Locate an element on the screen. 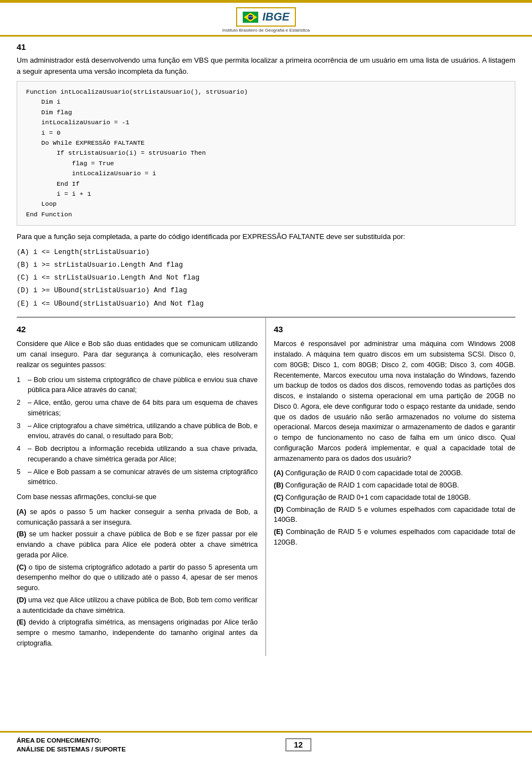  footer-area-value: ANÁLISE DE SISTEMAS / SUPORTE is located at coordinates (71, 749).